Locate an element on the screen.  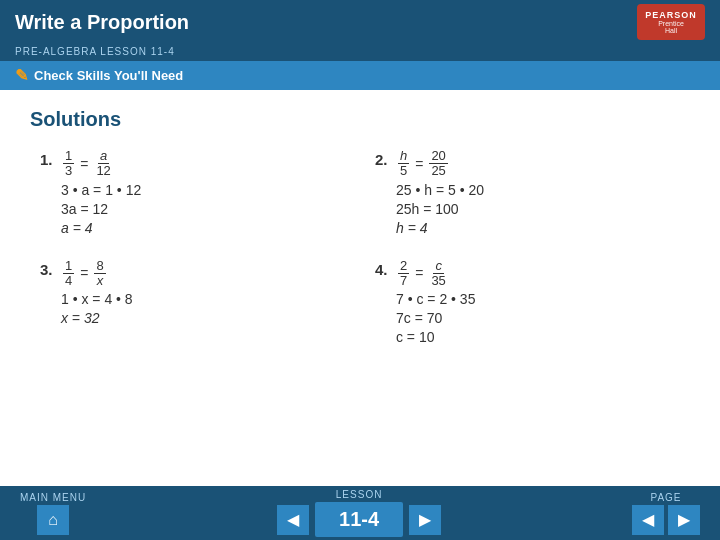
eq-row-2d: h = 4 is located at coordinates (440, 228).